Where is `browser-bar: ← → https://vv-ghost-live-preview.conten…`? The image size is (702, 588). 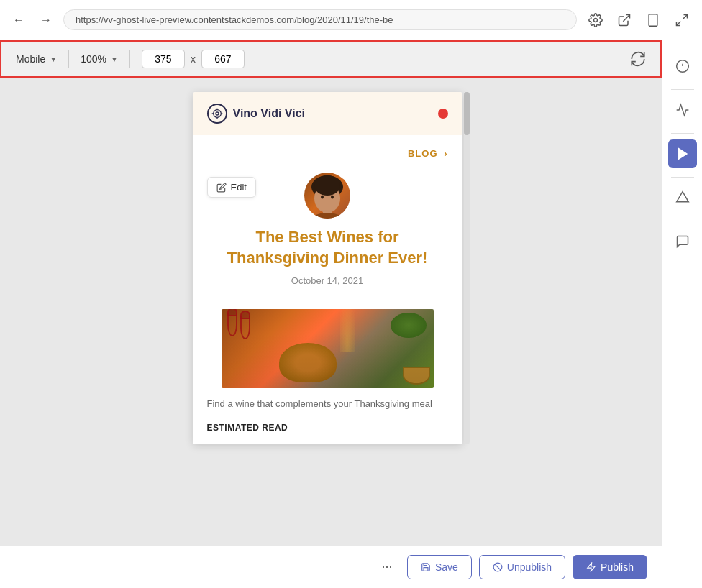 browser-bar: ← → https://vv-ghost-live-preview.conten… is located at coordinates (351, 20).